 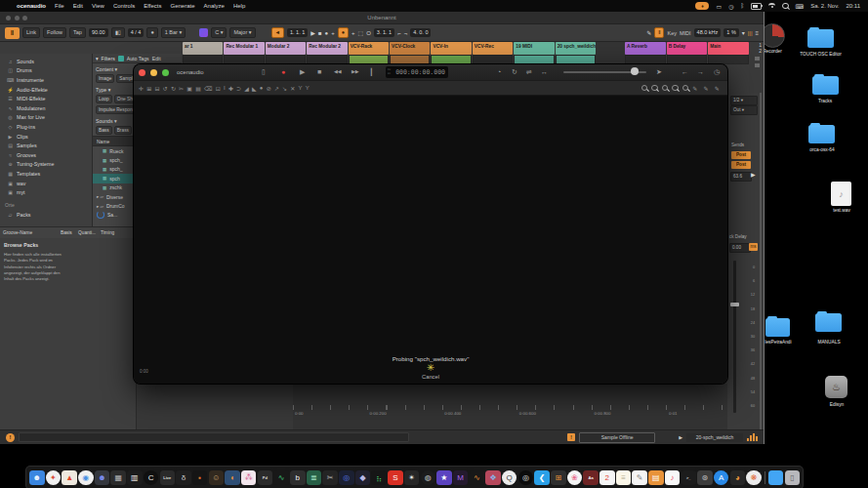 I want to click on edit-tool-icon: ↘, so click(x=285, y=88).